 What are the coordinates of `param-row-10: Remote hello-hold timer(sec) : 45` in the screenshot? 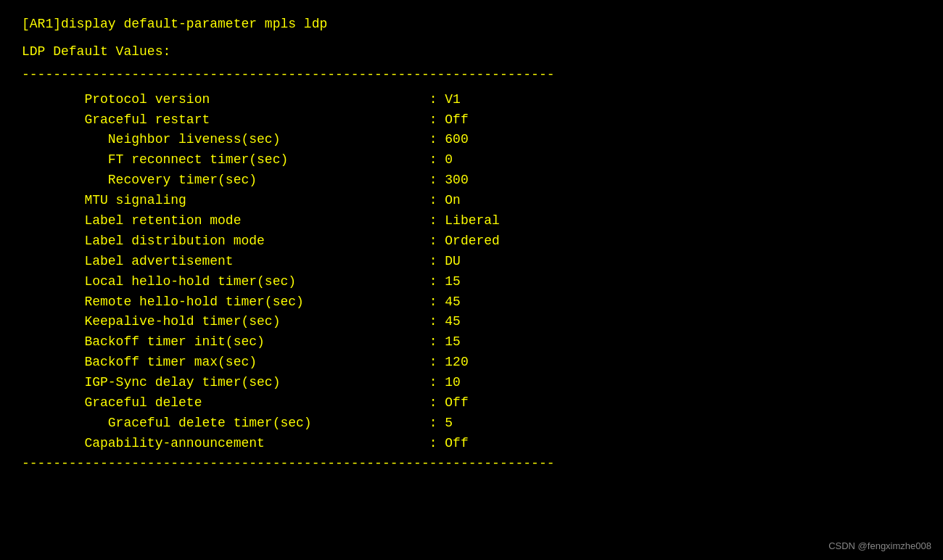 It's located at (472, 302).